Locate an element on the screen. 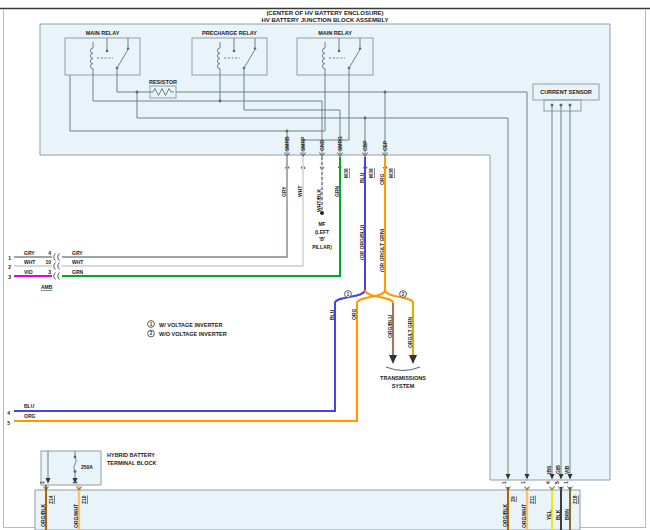 This screenshot has width=650, height=530. connector-code: M38 is located at coordinates (391, 173).